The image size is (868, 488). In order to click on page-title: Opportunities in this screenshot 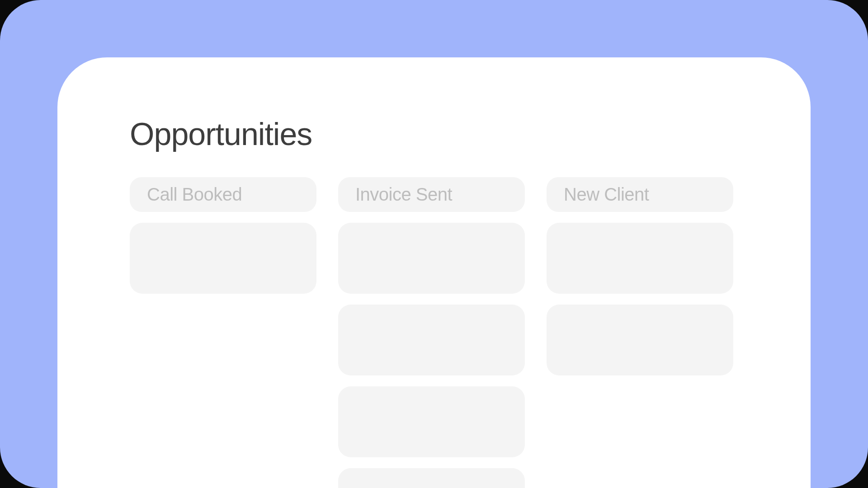, I will do `click(434, 134)`.